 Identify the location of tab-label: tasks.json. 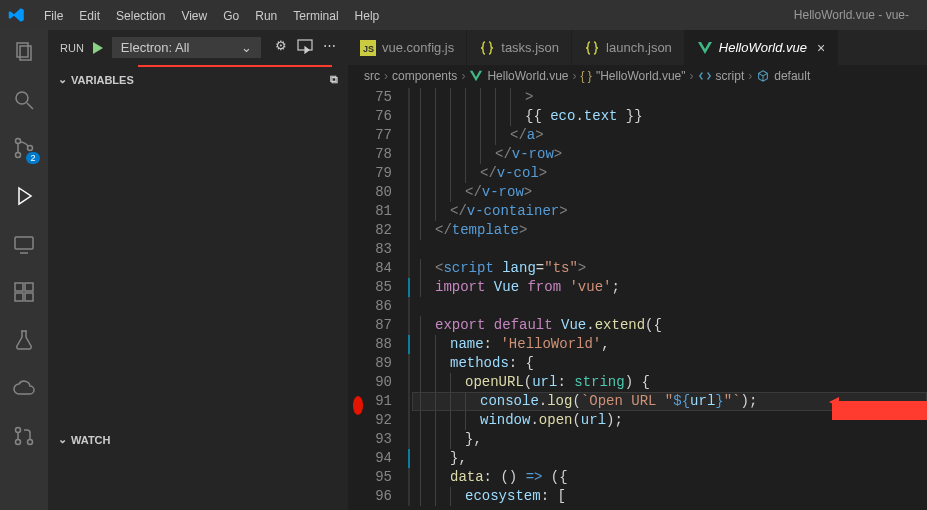
(530, 48).